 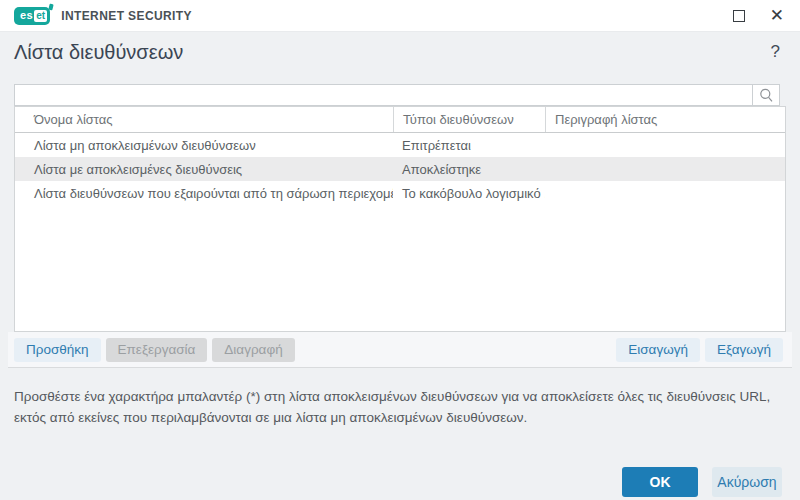 What do you see at coordinates (469, 194) in the screenshot?
I see `cell-type: Το κακόβουλο λογισμικό ...` at bounding box center [469, 194].